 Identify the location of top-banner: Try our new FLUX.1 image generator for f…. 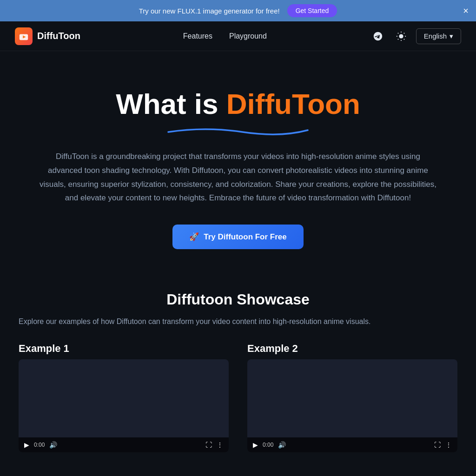
(238, 11).